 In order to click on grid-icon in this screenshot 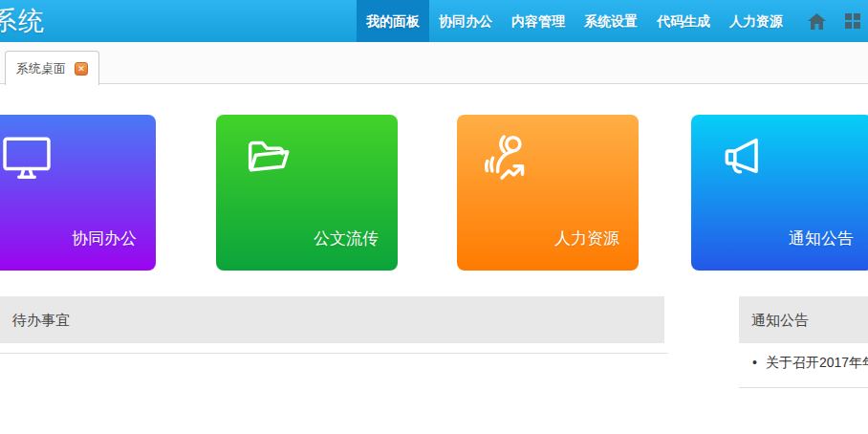, I will do `click(853, 21)`.